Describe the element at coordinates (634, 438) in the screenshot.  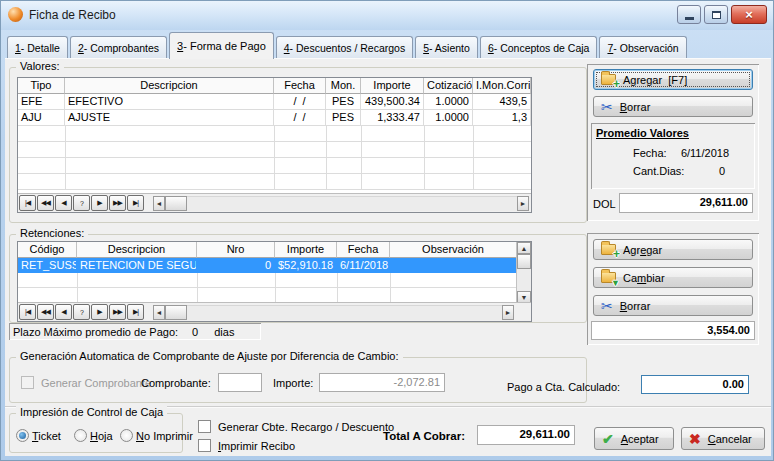
I see `aceptar-button: ✔ Aceptar` at that location.